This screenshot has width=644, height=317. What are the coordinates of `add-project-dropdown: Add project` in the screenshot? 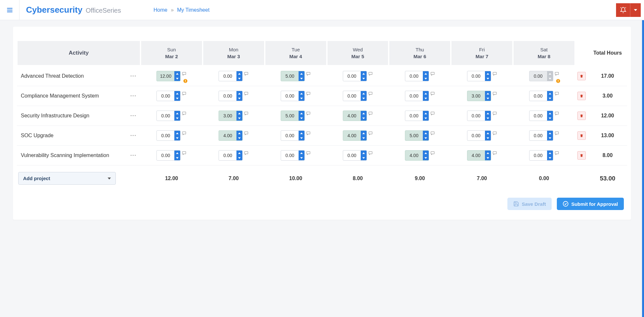 It's located at (67, 178).